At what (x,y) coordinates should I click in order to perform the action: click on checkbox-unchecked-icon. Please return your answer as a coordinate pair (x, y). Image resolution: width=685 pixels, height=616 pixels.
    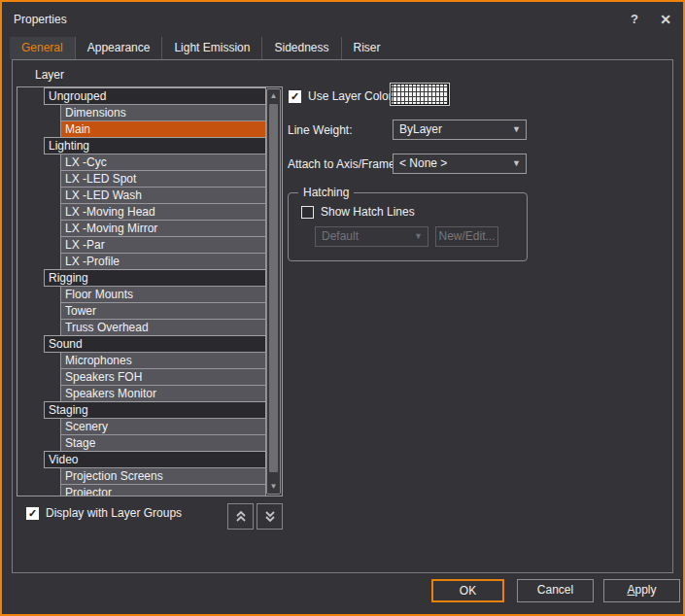
    Looking at the image, I should click on (307, 212).